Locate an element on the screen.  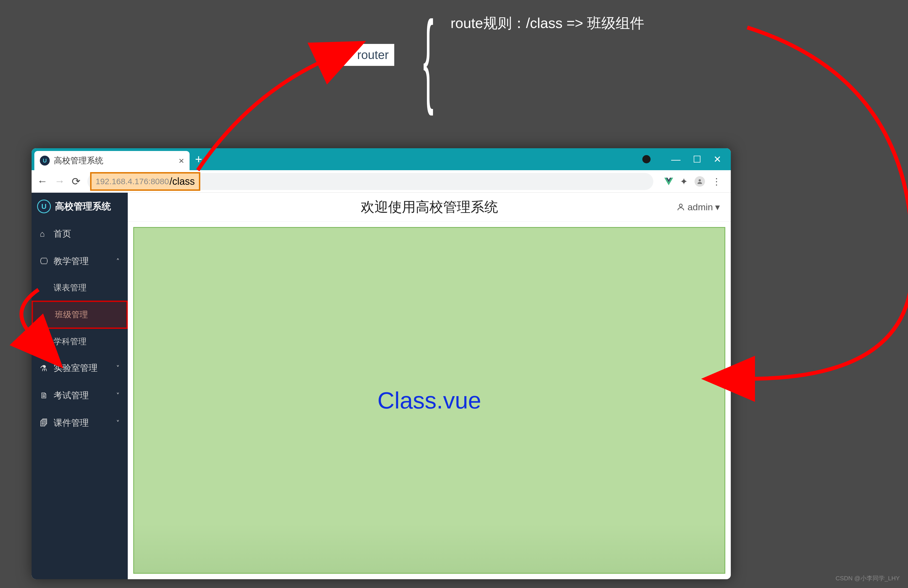
vue-devtools-icon is located at coordinates (668, 182).